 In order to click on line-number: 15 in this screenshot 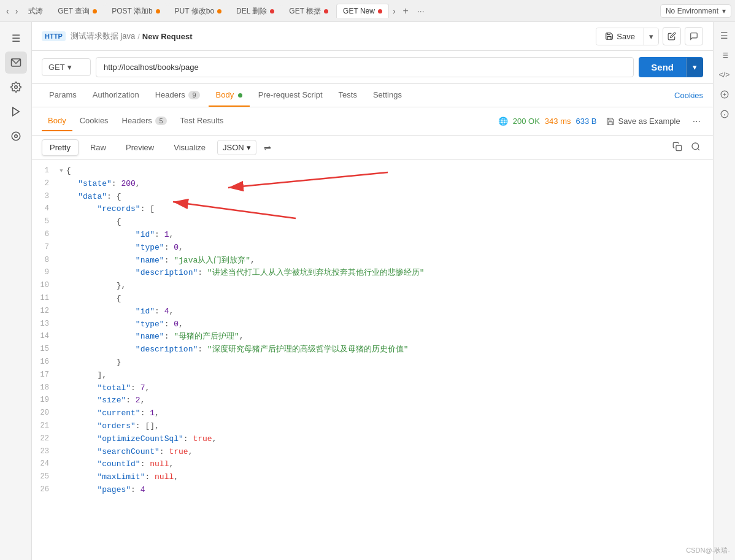, I will do `click(48, 350)`.